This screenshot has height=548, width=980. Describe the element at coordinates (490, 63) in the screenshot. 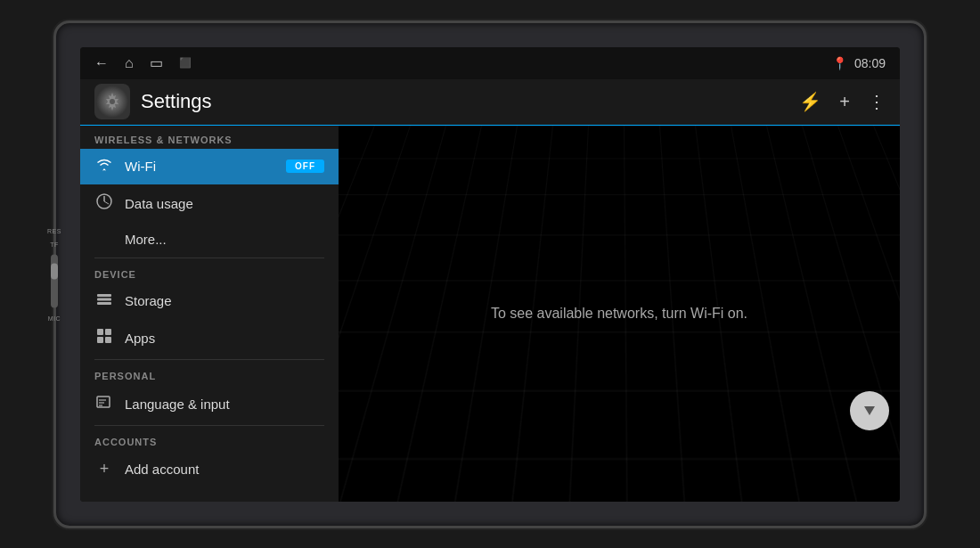

I see `status-bar: ← ⌂ ▭ ⬛ 📍 08:09` at that location.